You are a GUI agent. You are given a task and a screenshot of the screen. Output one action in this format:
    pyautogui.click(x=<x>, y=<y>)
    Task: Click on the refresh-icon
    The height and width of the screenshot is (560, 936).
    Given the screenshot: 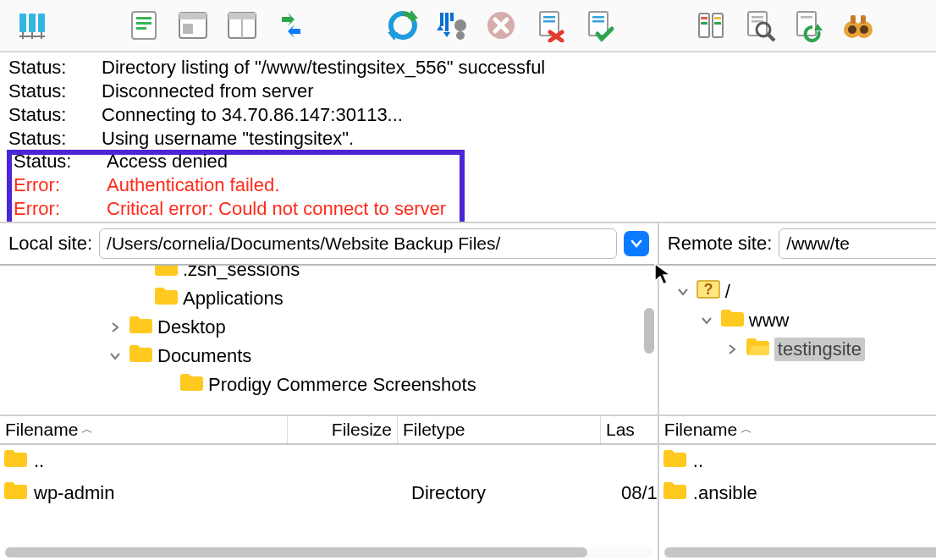 What is the action you would take?
    pyautogui.click(x=403, y=25)
    